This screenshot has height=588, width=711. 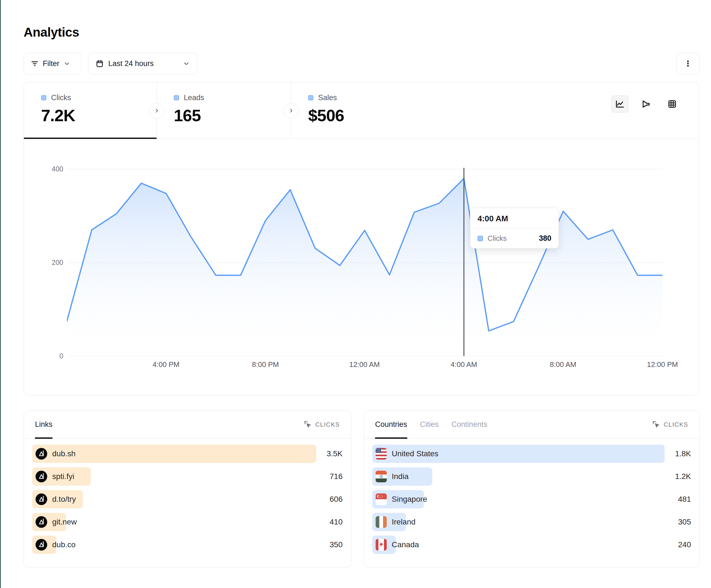 What do you see at coordinates (381, 476) in the screenshot?
I see `india-flag-icon` at bounding box center [381, 476].